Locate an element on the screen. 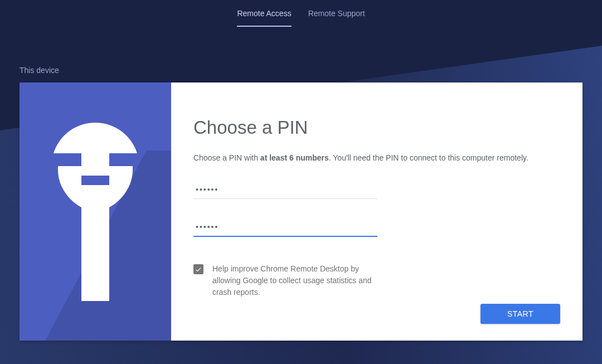  desc-suffix: . You'll need the PIN to connect to this… is located at coordinates (429, 158).